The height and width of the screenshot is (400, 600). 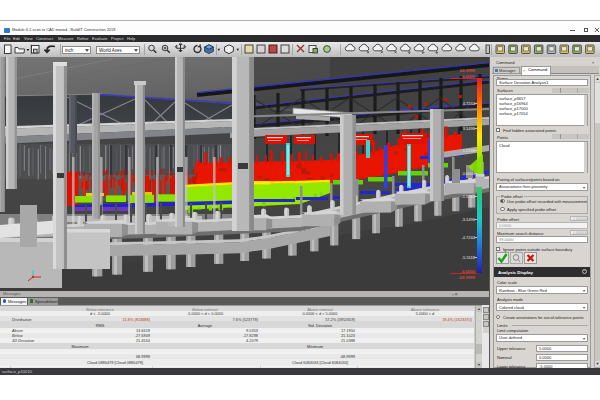 What do you see at coordinates (468, 220) in the screenshot?
I see `svg-text: -3.1496` at bounding box center [468, 220].